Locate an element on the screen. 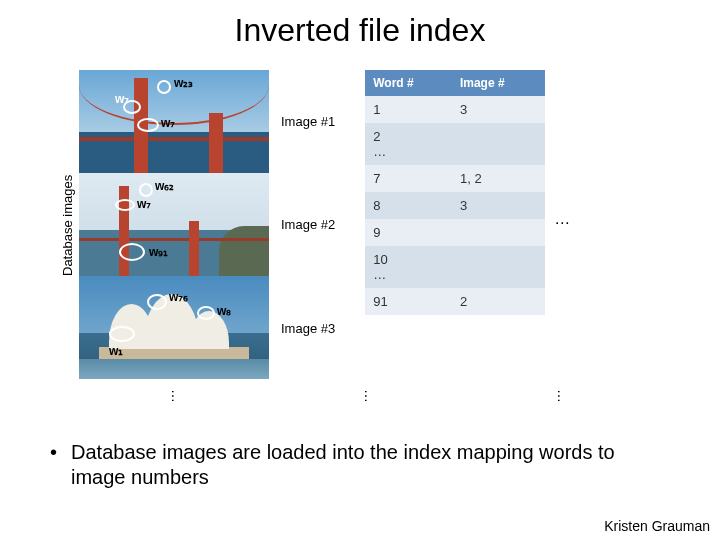 Image resolution: width=720 pixels, height=540 pixels. database-image-3: w₇₆ w₈ w₁ is located at coordinates (174, 328).